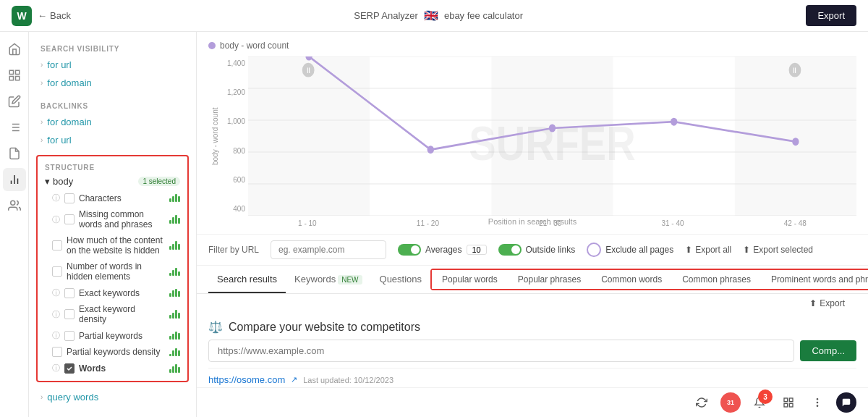 Image resolution: width=868 pixels, height=417 pixels. What do you see at coordinates (828, 350) in the screenshot?
I see `compare-button: Comp...` at bounding box center [828, 350].